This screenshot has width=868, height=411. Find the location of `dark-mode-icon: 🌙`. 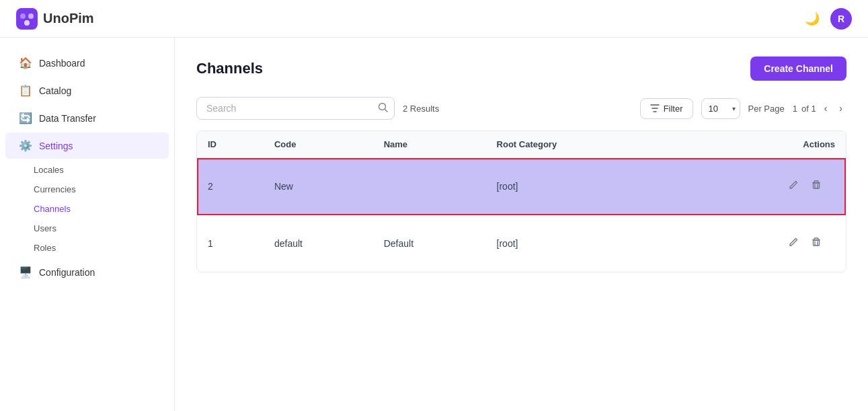

dark-mode-icon: 🌙 is located at coordinates (812, 19).